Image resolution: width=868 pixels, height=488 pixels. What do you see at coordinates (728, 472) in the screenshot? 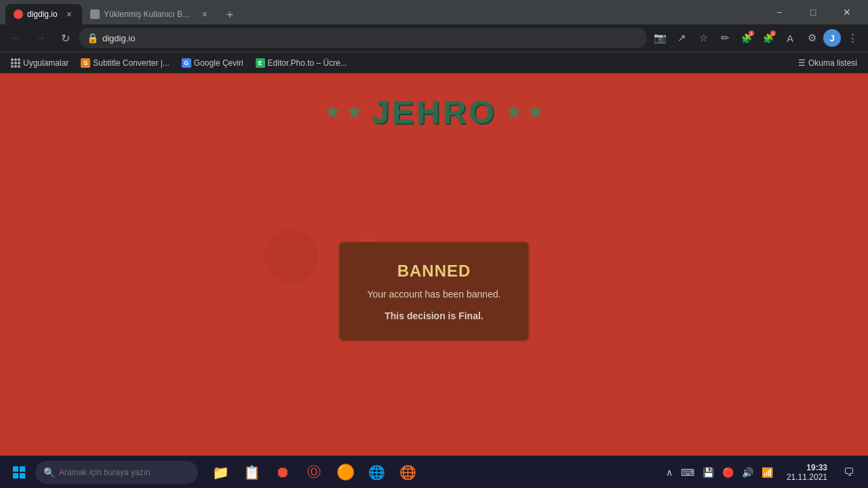
I see `tray-icon-3: 🔴` at bounding box center [728, 472].